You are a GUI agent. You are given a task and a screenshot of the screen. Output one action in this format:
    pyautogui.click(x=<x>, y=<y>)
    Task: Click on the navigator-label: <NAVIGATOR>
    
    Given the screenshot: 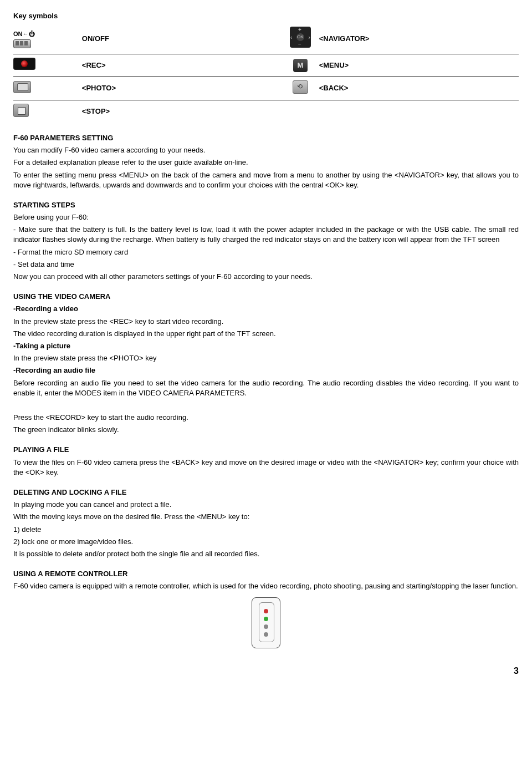 What is the action you would take?
    pyautogui.click(x=419, y=39)
    